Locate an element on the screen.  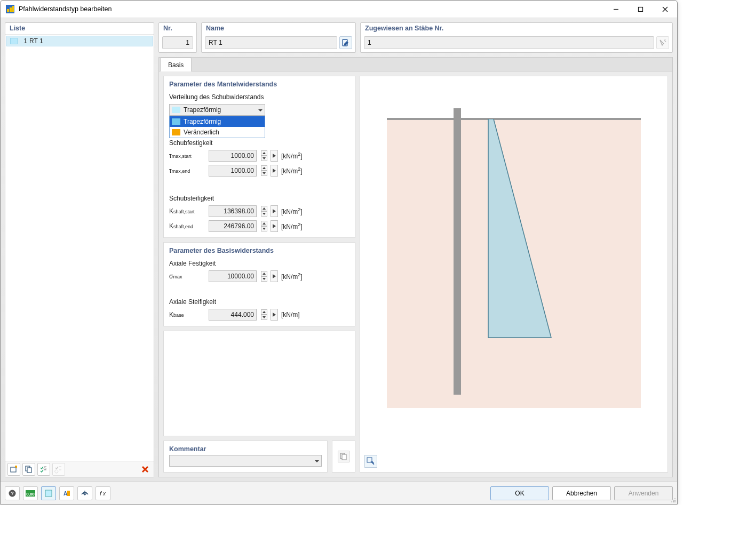
assigned-panel: Zugewiesen an Stäbe Nr. 1 is located at coordinates (516, 37).